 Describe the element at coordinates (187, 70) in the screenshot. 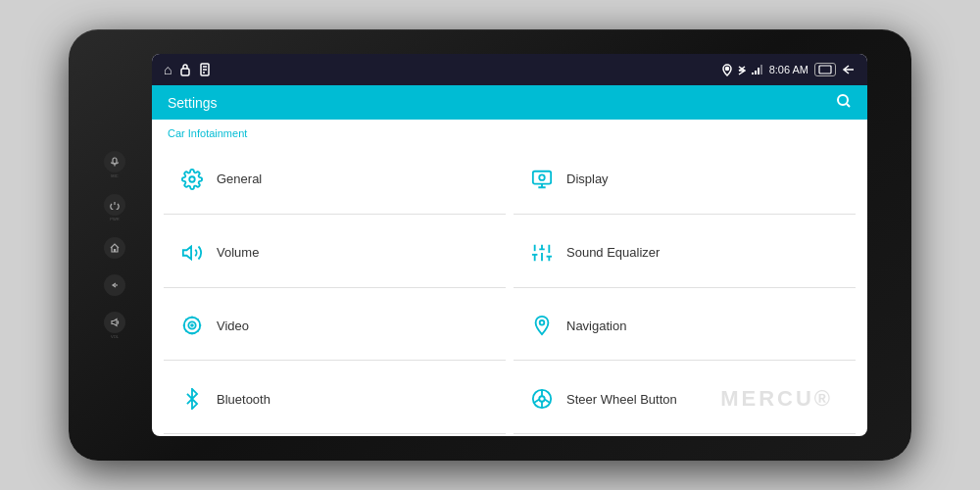

I see `status-left: ⌂` at that location.